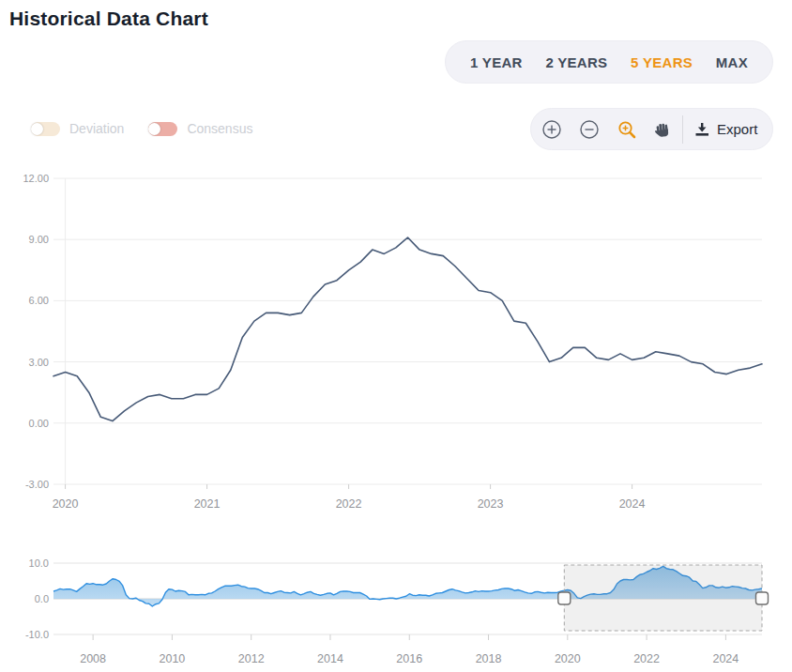  Describe the element at coordinates (39, 300) in the screenshot. I see `main-y-tick-label: 6.00` at that location.